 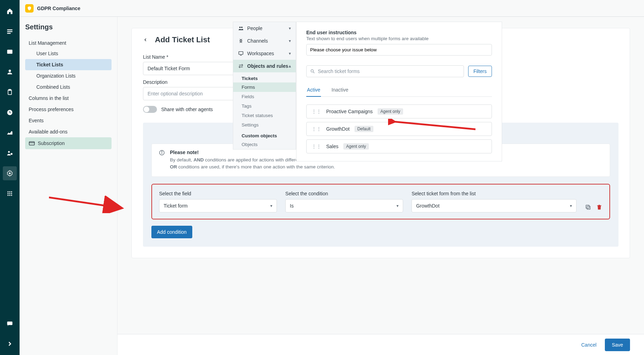 What do you see at coordinates (218, 194) in the screenshot?
I see `cond-field-label: Select the field` at bounding box center [218, 194].